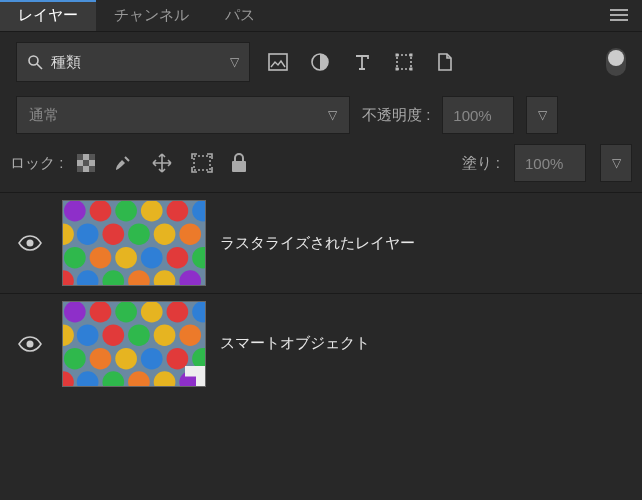 This screenshot has height=500, width=642. What do you see at coordinates (183, 115) in the screenshot?
I see `blend-mode-select: 通常 ▽` at bounding box center [183, 115].